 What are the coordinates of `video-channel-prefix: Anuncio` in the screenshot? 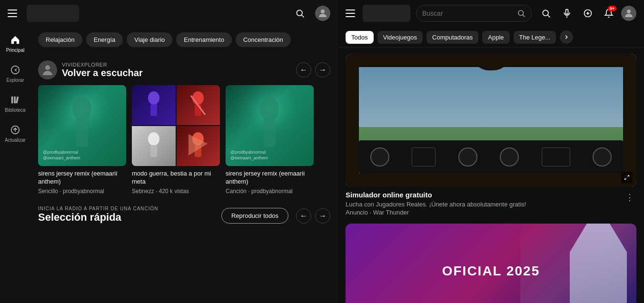 It's located at (357, 212).